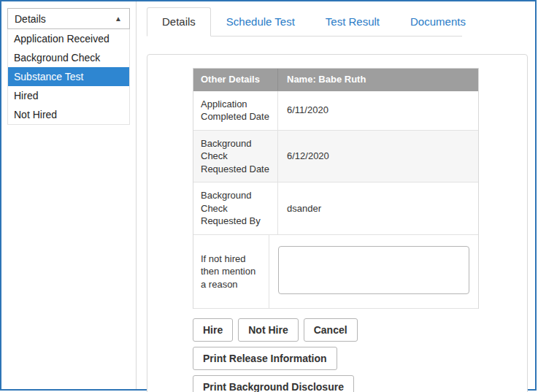  Describe the element at coordinates (336, 272) in the screenshot. I see `table-row: If not hired then mention a reason` at that location.